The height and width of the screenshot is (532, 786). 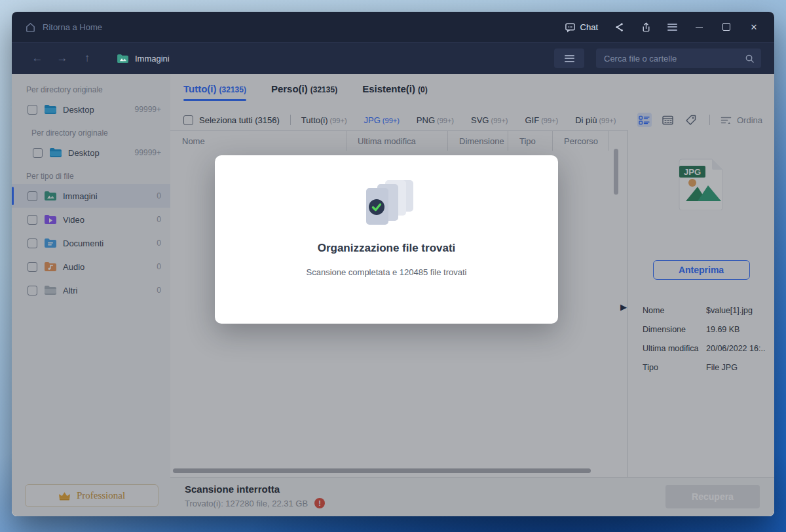 What do you see at coordinates (679, 58) in the screenshot?
I see `search-box` at bounding box center [679, 58].